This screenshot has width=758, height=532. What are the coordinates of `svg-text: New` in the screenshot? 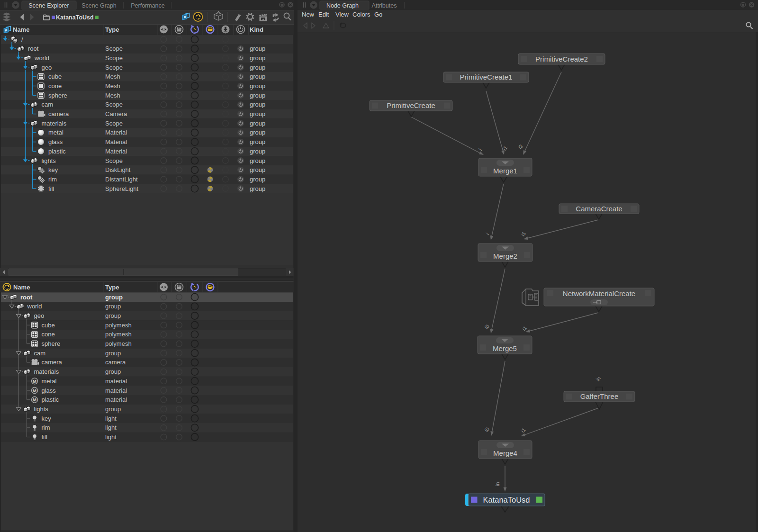 It's located at (308, 14).